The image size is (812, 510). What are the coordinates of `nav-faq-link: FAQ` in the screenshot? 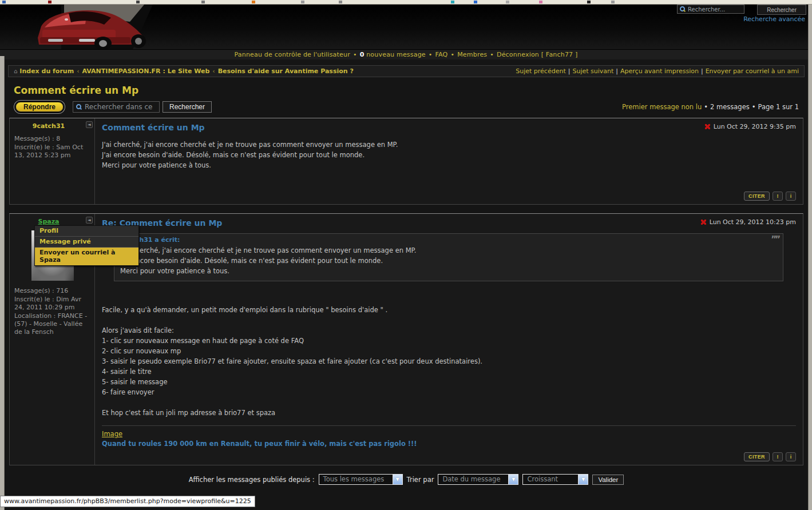 It's located at (442, 55).